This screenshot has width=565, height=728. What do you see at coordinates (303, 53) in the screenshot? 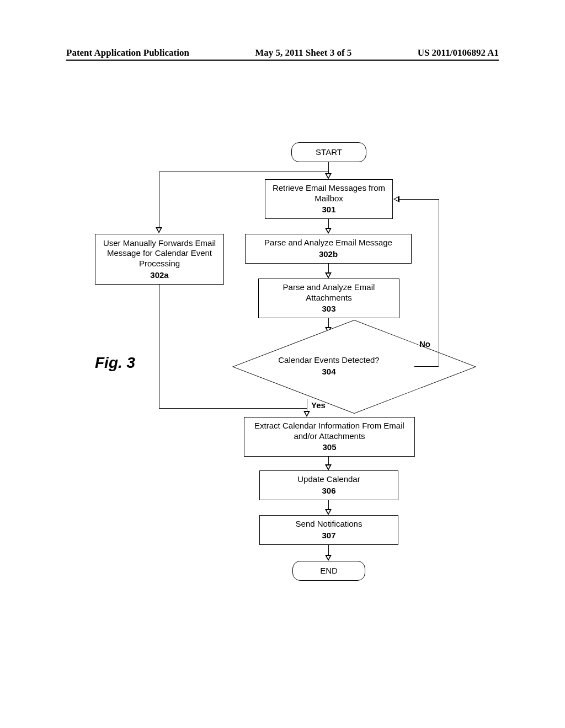
I see `header-center: May 5, 2011 Sheet 3 of 5` at bounding box center [303, 53].